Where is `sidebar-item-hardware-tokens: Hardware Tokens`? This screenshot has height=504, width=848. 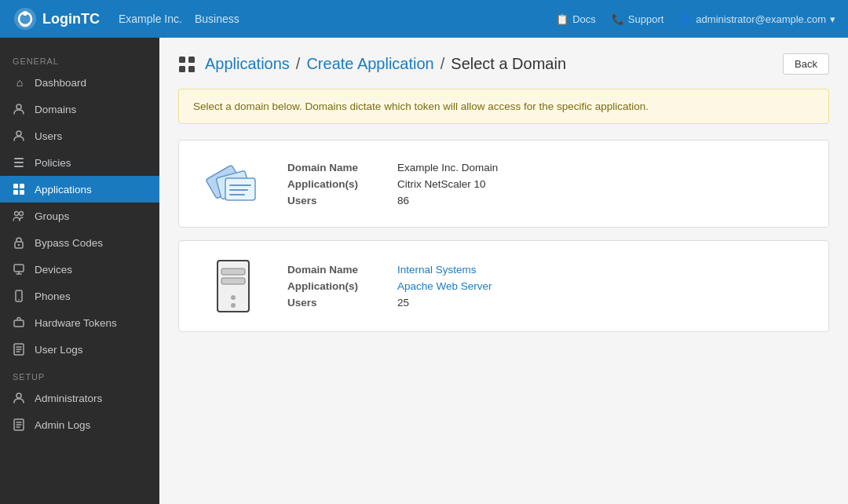 sidebar-item-hardware-tokens: Hardware Tokens is located at coordinates (80, 323).